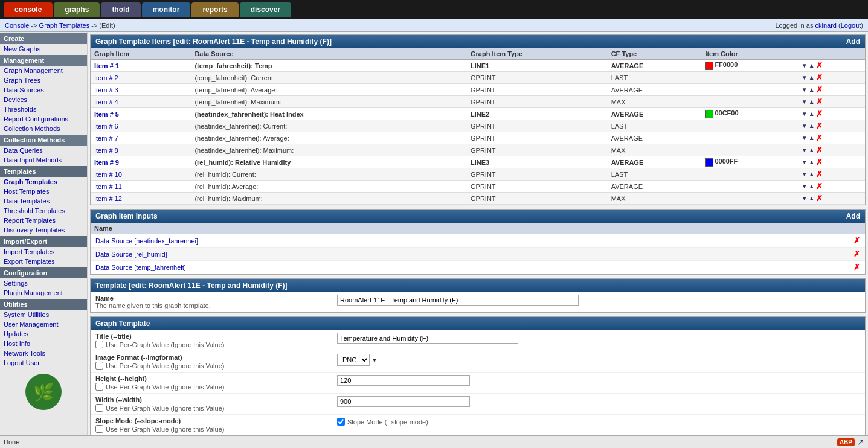  I want to click on sidebar-item-threshold-templates: Threshold Templates, so click(43, 211).